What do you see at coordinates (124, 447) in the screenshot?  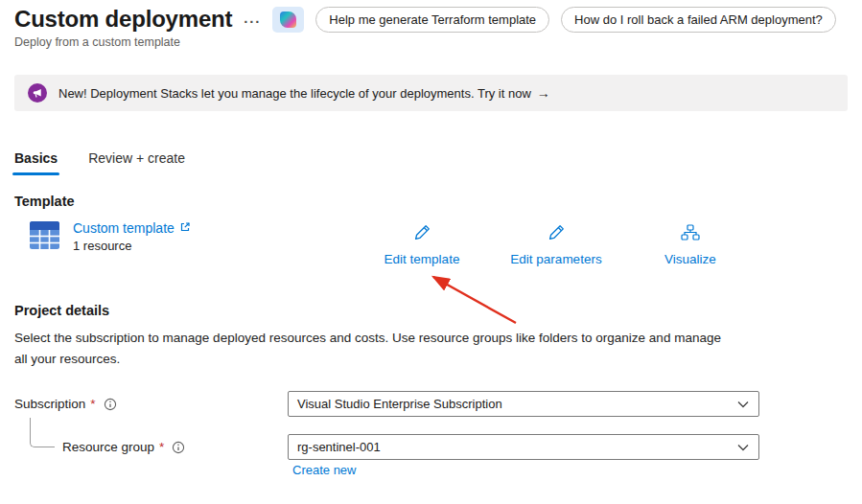 I see `resource-group-label-row: Resource group *` at bounding box center [124, 447].